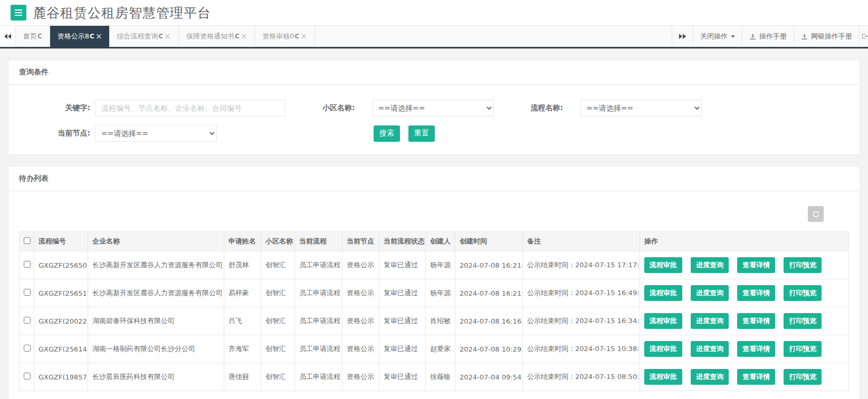 This screenshot has height=399, width=868. I want to click on tab-qualification-publicity: 资格公示8 C ×, so click(80, 36).